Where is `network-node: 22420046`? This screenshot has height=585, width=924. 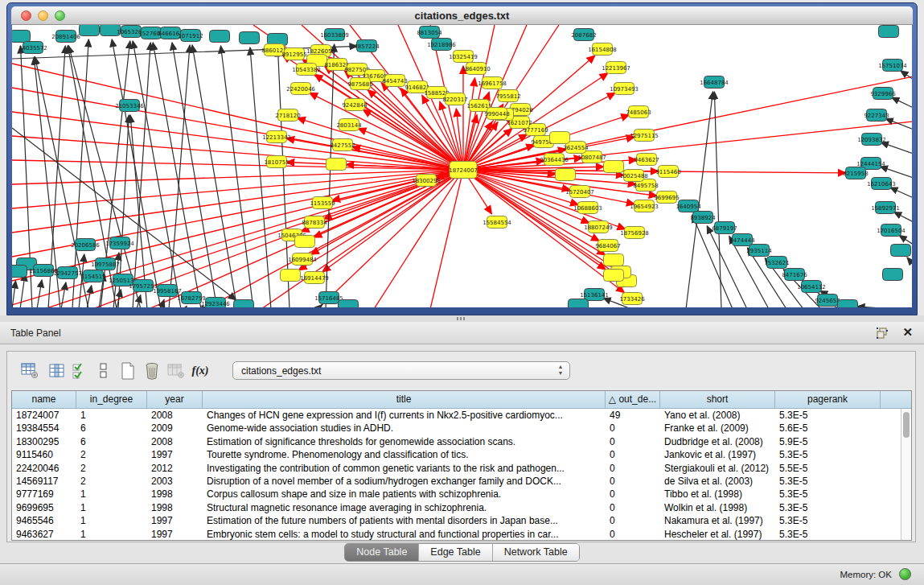 network-node: 22420046 is located at coordinates (301, 89).